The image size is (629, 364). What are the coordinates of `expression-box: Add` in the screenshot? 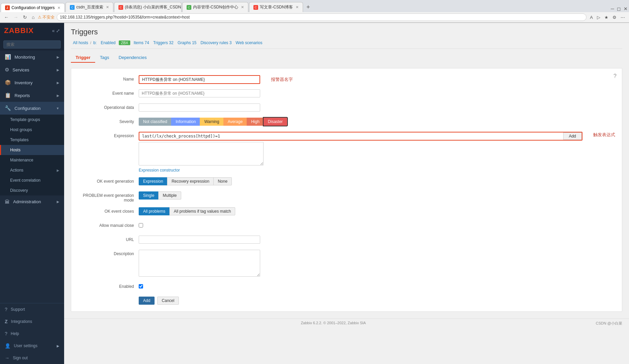 It's located at (360, 136).